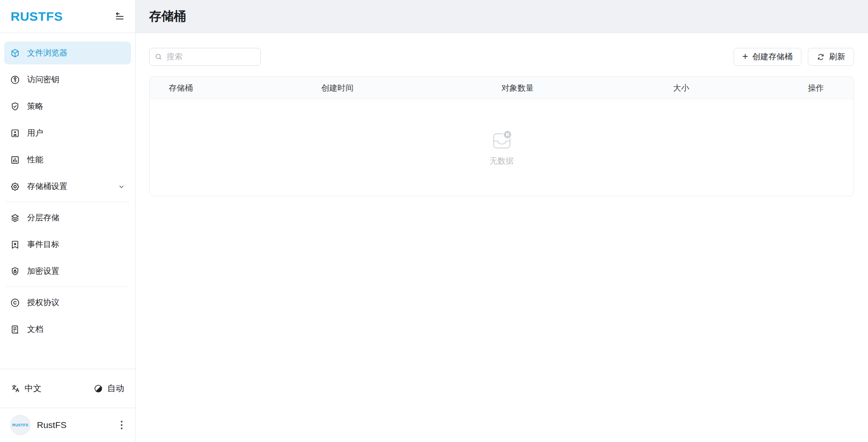 The image size is (868, 442). What do you see at coordinates (20, 425) in the screenshot?
I see `avatar-logo-text: RUSTFS` at bounding box center [20, 425].